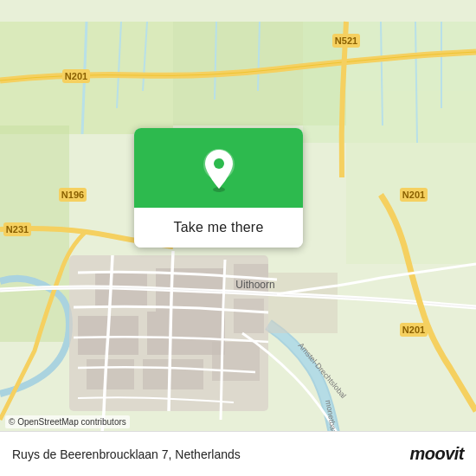  I want to click on take-me-card: Take me there, so click(218, 188).